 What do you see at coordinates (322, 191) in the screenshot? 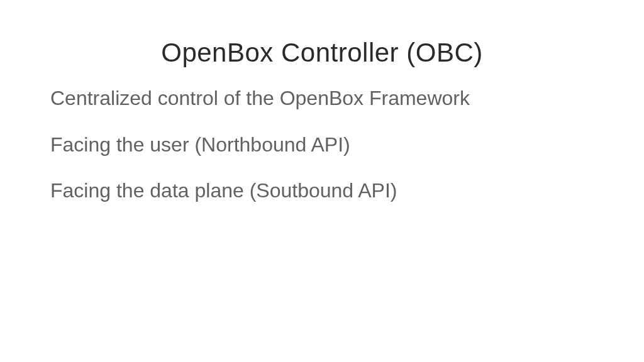
I see `bullet-item: Facing the data plane (Soutbound API)` at bounding box center [322, 191].